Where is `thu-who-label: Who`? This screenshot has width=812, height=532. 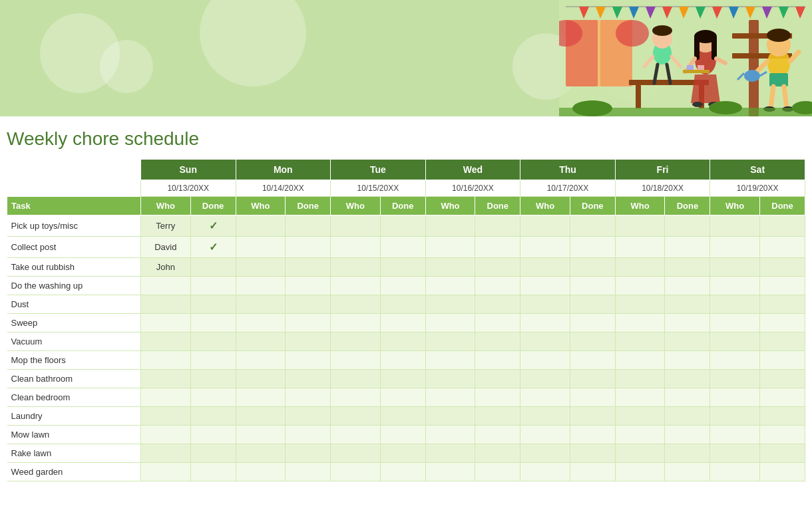
thu-who-label: Who is located at coordinates (546, 206).